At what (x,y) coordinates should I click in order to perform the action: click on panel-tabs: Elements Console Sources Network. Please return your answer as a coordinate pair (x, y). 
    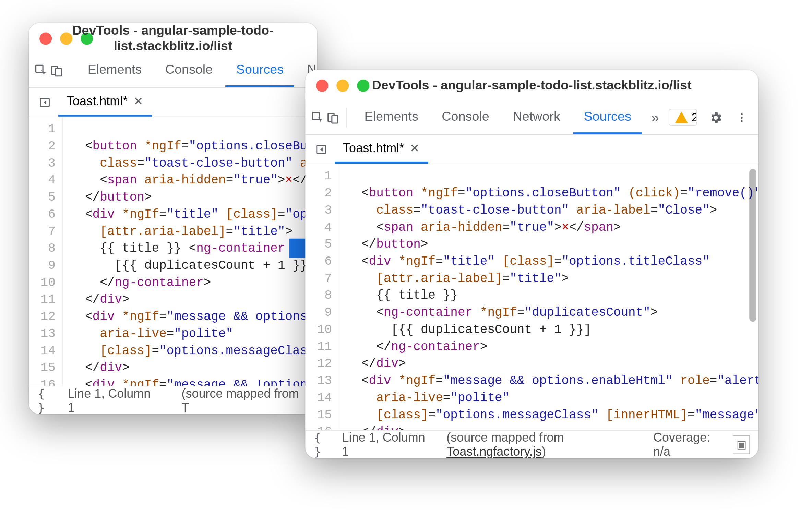
    Looking at the image, I should click on (197, 70).